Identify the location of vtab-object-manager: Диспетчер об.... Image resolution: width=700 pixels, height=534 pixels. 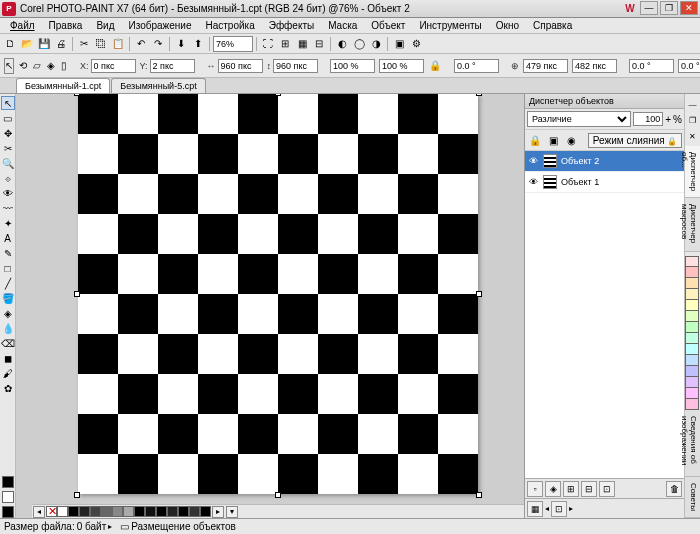
(692, 172).